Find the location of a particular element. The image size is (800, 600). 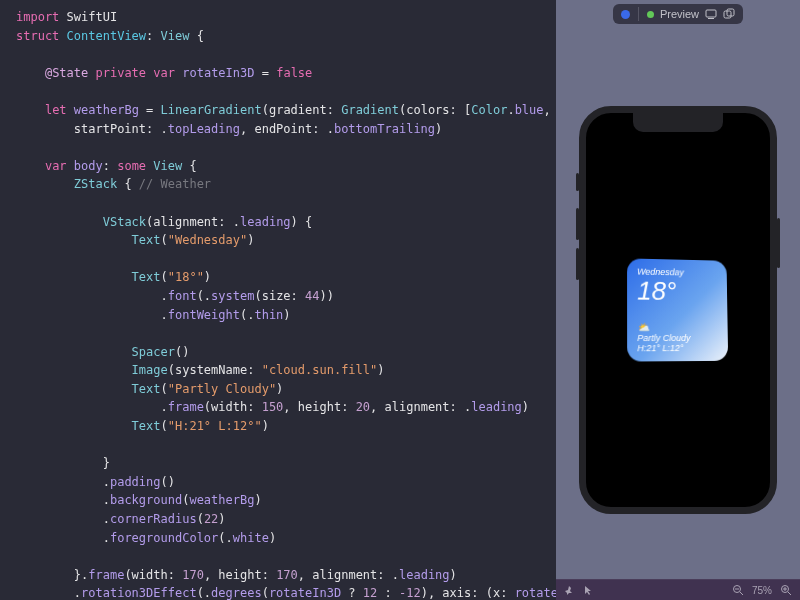

zoom-in-icon is located at coordinates (786, 590).